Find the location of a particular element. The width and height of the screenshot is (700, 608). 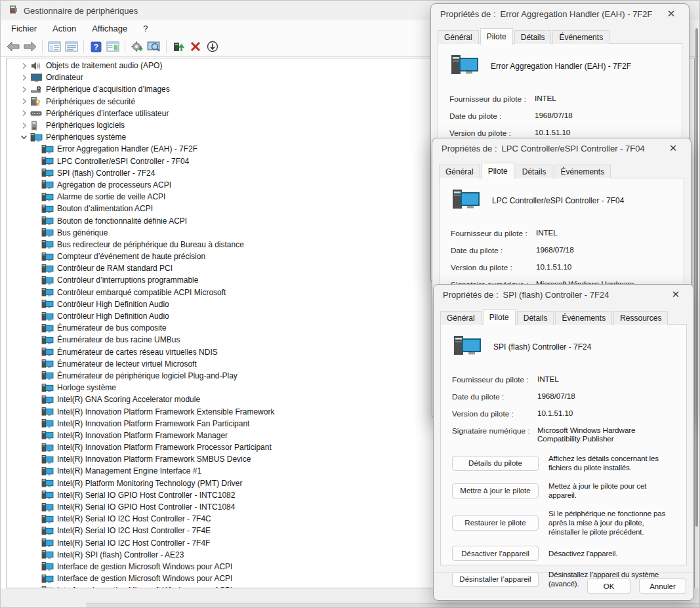

update-driver-icon is located at coordinates (137, 47).